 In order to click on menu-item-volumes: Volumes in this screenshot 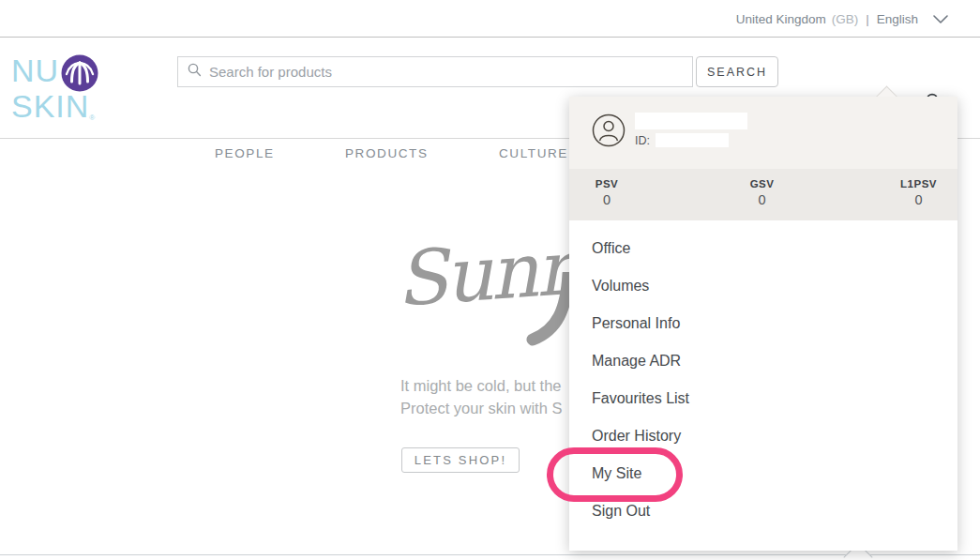, I will do `click(763, 286)`.